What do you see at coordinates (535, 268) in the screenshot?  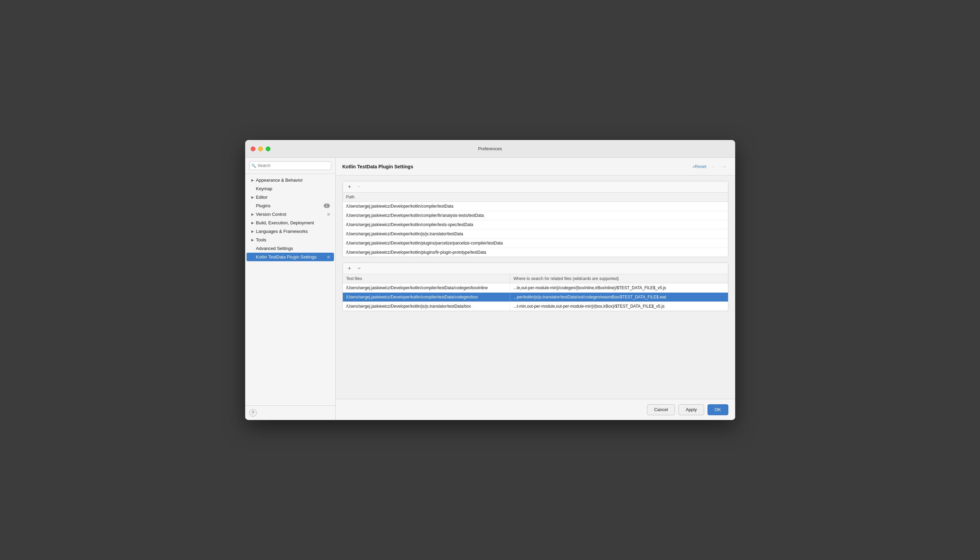 I see `files-table-toolbar: + −` at bounding box center [535, 268].